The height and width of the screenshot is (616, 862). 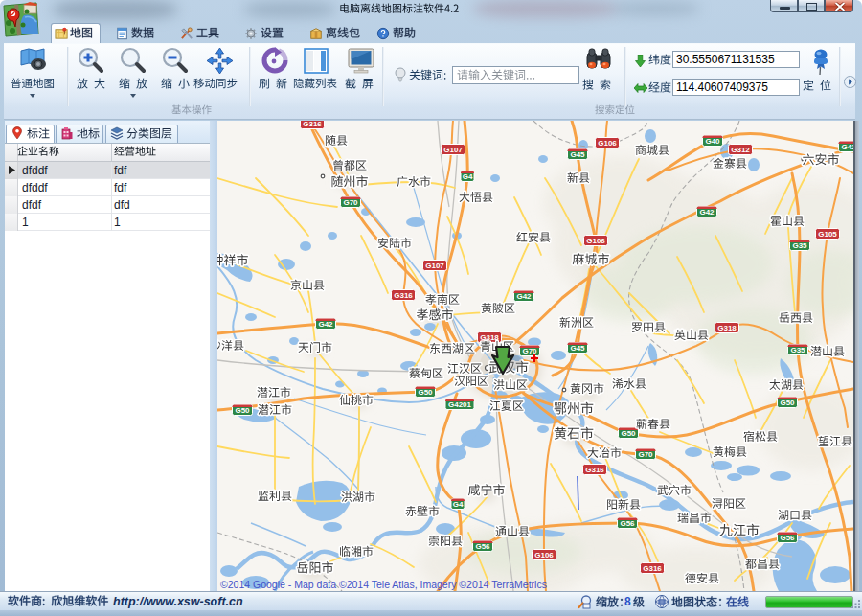 I want to click on svg-text: G105, so click(x=828, y=234).